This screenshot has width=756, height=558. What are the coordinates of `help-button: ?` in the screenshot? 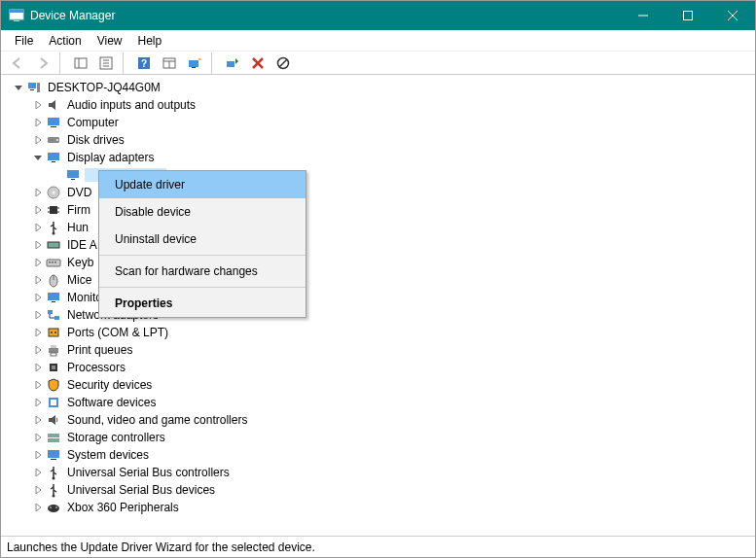 It's located at (144, 63).